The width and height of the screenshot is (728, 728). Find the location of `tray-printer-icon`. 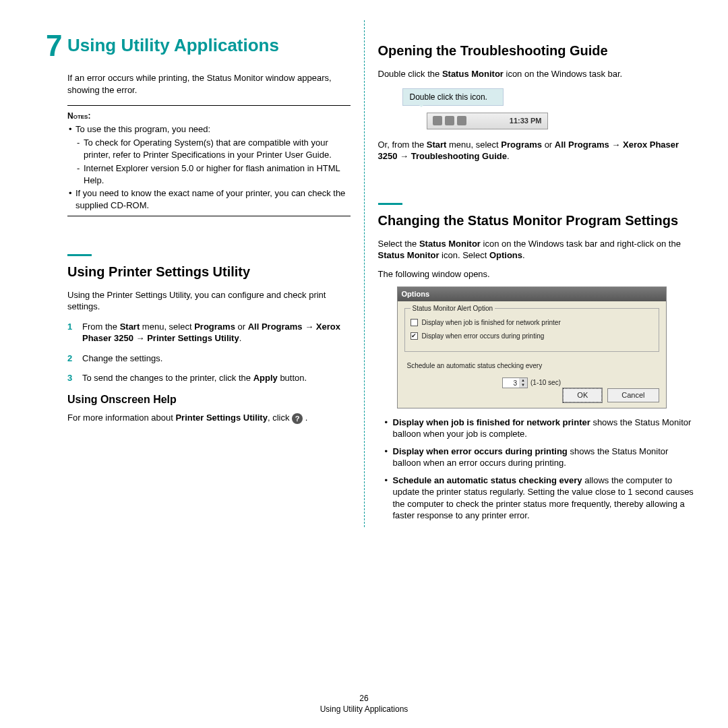

tray-printer-icon is located at coordinates (437, 121).